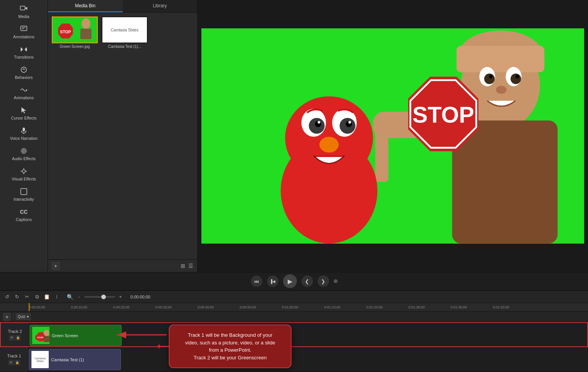 The width and height of the screenshot is (588, 372). I want to click on track-label-2: Track 2 👁 🔒, so click(15, 335).